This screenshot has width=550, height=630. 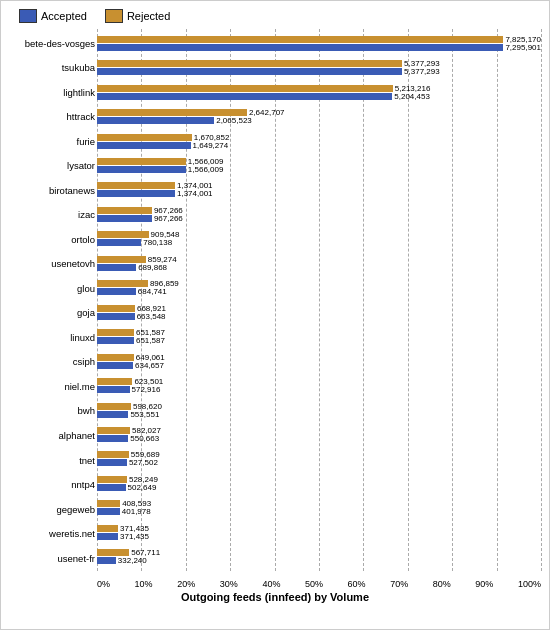 What do you see at coordinates (399, 584) in the screenshot?
I see `x-tick-label: 70%` at bounding box center [399, 584].